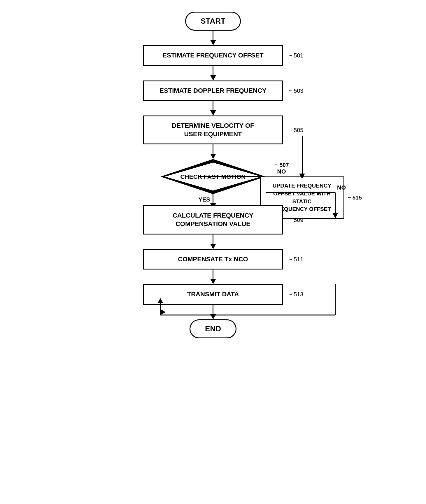  Describe the element at coordinates (296, 55) in the screenshot. I see `ref-501: ~ 501` at that location.